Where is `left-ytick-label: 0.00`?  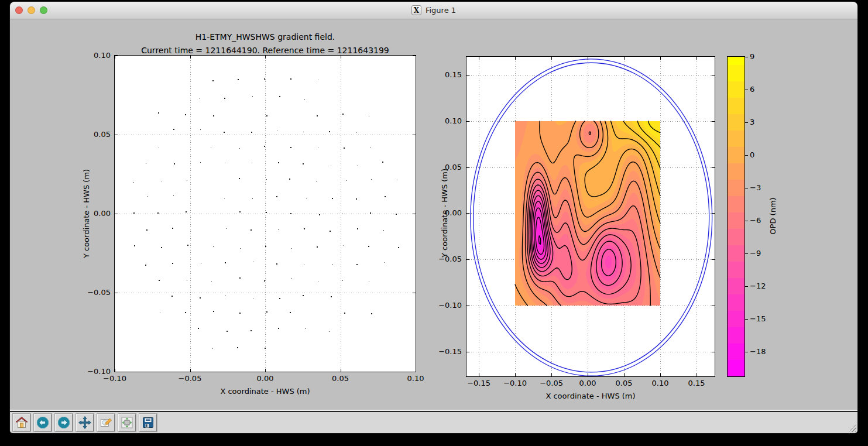
left-ytick-label: 0.00 is located at coordinates (102, 214).